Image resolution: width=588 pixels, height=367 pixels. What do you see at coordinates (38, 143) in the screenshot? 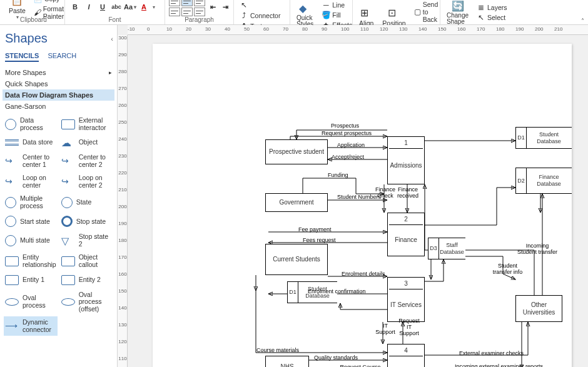
I see `shape-label: Data store` at bounding box center [38, 143].